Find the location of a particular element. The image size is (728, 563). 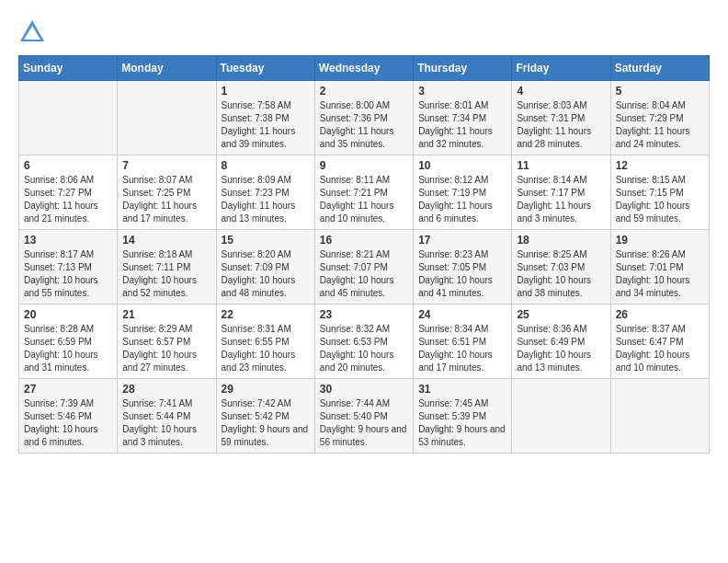

week-row-5: 27Sunrise: 7:39 AM Sunset: 5:46 PM Dayli… is located at coordinates (364, 416).